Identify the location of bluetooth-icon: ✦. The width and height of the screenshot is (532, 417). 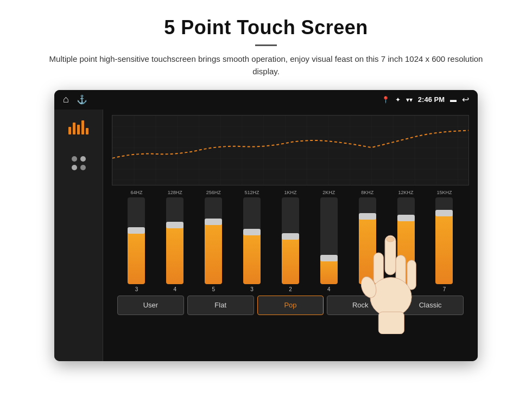
(398, 100).